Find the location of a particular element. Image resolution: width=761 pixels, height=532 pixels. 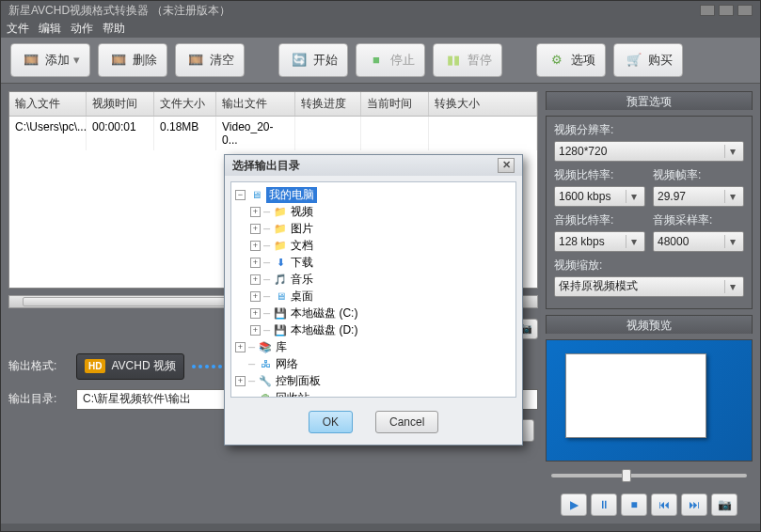

dialog-title: 选择输出目录 is located at coordinates (266, 165).